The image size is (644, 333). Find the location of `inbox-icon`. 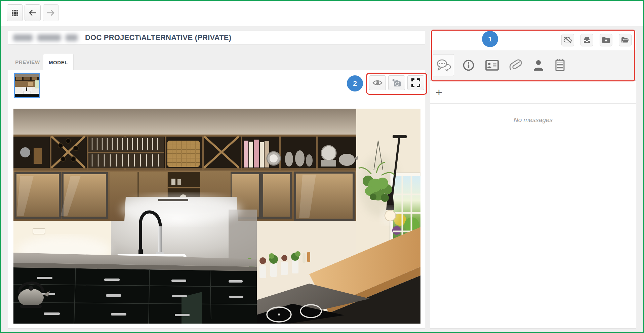

inbox-icon is located at coordinates (587, 40).